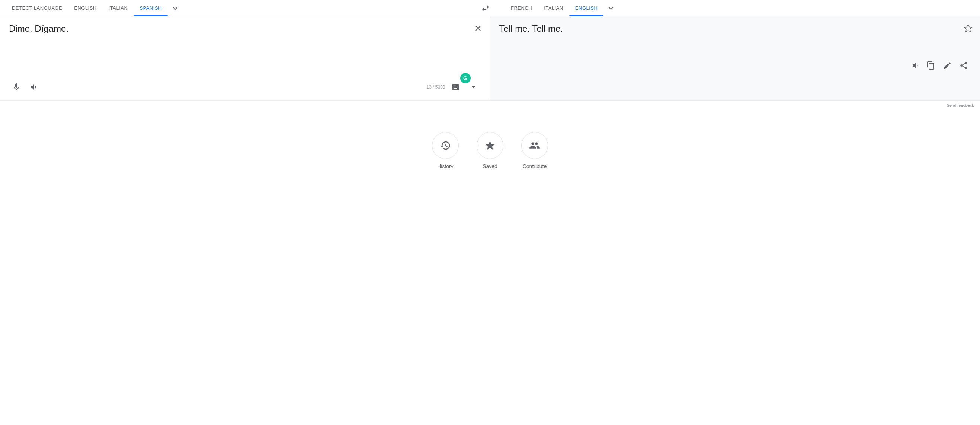  I want to click on saved-star-icon, so click(490, 145).